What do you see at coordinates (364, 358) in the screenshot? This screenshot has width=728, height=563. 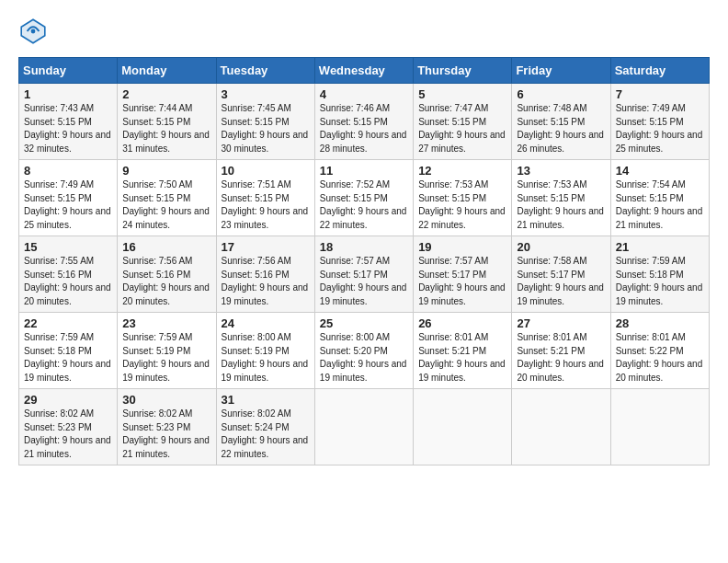 I see `day-info: Sunrise: 8:00 AMSunset: 5:20 PMDaylight:…` at bounding box center [364, 358].